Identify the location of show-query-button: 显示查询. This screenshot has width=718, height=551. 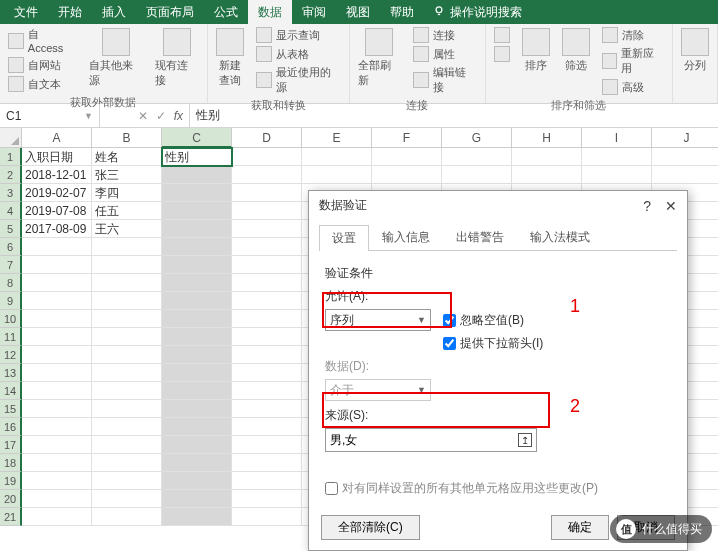
(298, 35).